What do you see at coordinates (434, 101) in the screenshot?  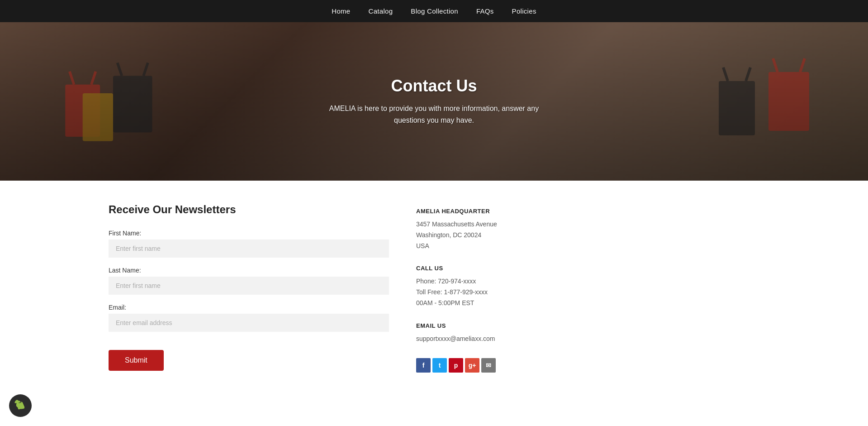 I see `hero-content: Contact Us AMELIA is here to provide you…` at bounding box center [434, 101].